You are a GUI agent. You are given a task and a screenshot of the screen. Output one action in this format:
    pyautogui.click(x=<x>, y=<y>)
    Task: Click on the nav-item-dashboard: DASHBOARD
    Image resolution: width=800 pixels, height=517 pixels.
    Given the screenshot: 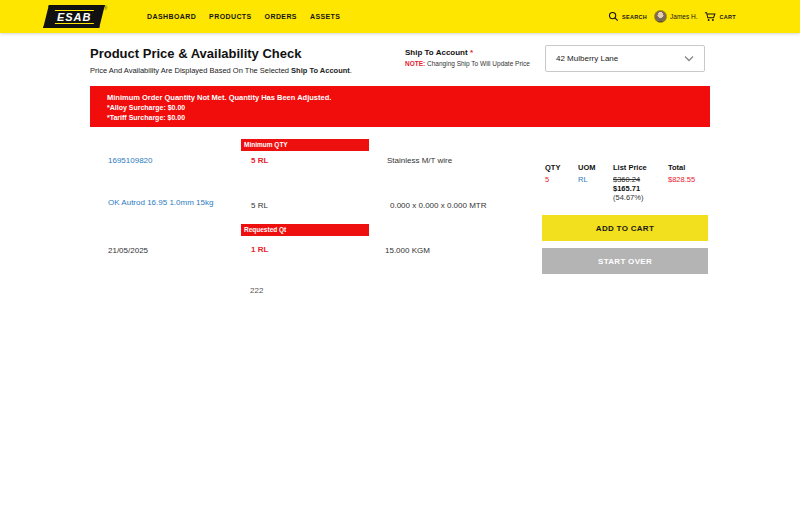 What is the action you would take?
    pyautogui.click(x=172, y=16)
    